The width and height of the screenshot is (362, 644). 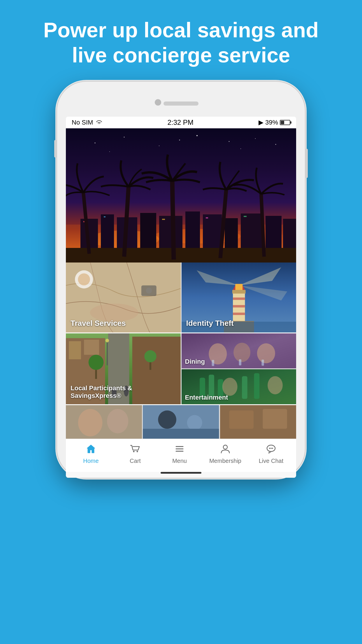 I want to click on home-indicator, so click(x=181, y=473).